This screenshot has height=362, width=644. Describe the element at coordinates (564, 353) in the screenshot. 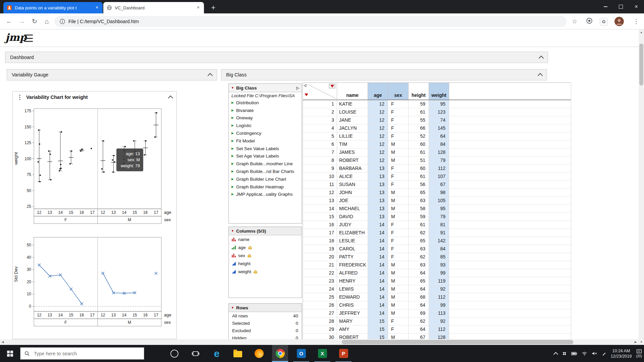

I see `tray-apps-icon` at that location.